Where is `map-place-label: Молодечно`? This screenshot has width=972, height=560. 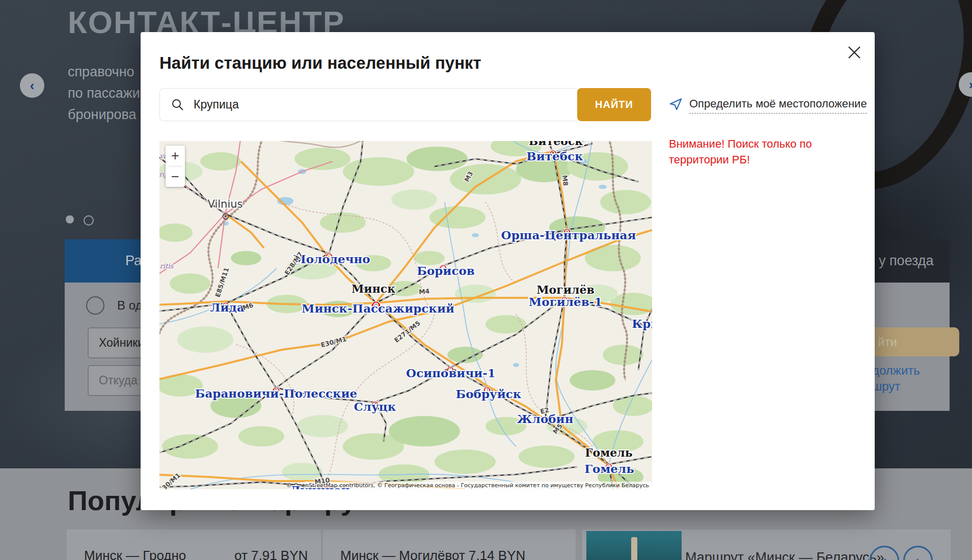
map-place-label: Молодечно is located at coordinates (331, 259).